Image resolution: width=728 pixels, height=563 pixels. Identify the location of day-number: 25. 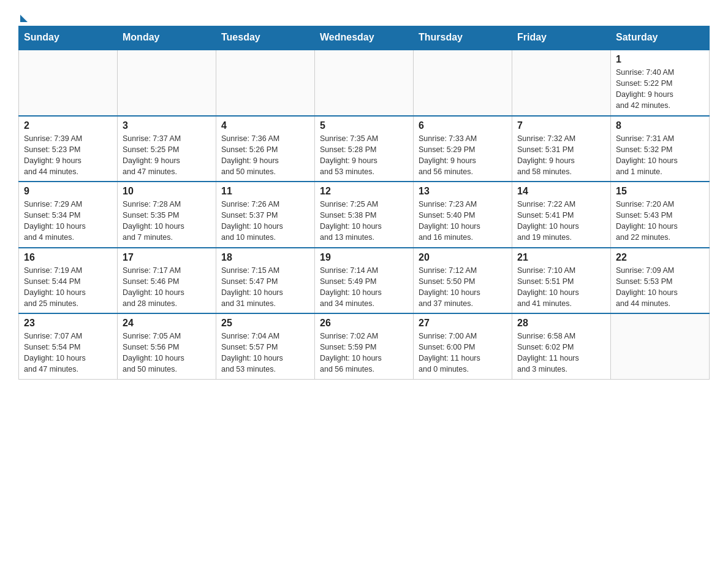
(265, 323).